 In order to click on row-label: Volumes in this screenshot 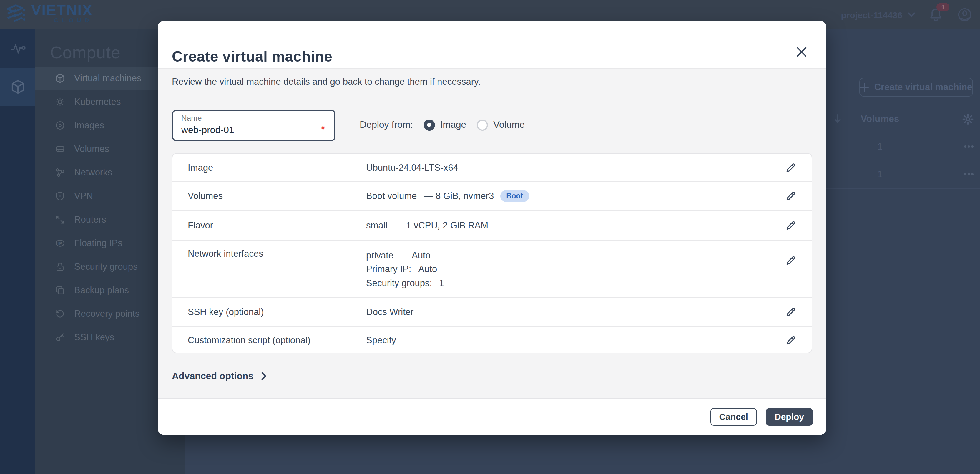, I will do `click(277, 196)`.